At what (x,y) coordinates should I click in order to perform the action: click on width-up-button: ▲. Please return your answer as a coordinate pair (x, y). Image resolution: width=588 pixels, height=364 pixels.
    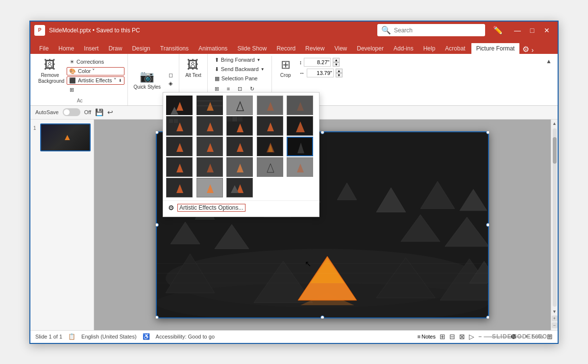
    Looking at the image, I should click on (339, 71).